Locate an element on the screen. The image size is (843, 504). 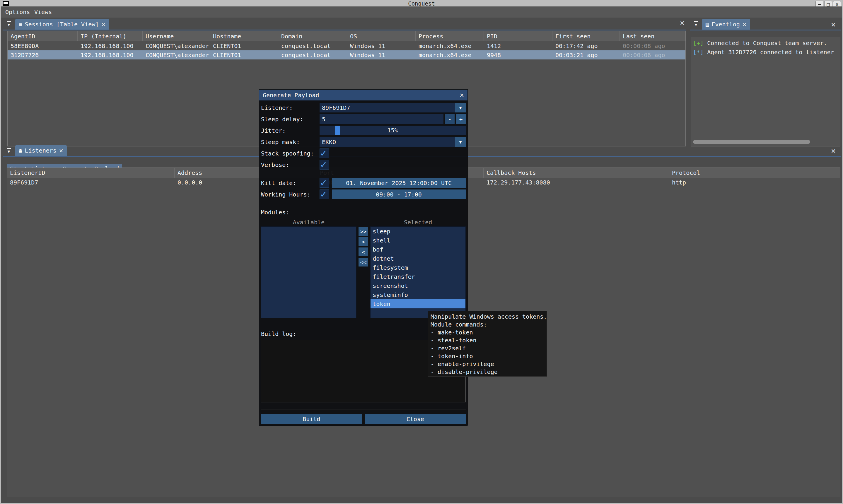
module-item: bof is located at coordinates (418, 249).